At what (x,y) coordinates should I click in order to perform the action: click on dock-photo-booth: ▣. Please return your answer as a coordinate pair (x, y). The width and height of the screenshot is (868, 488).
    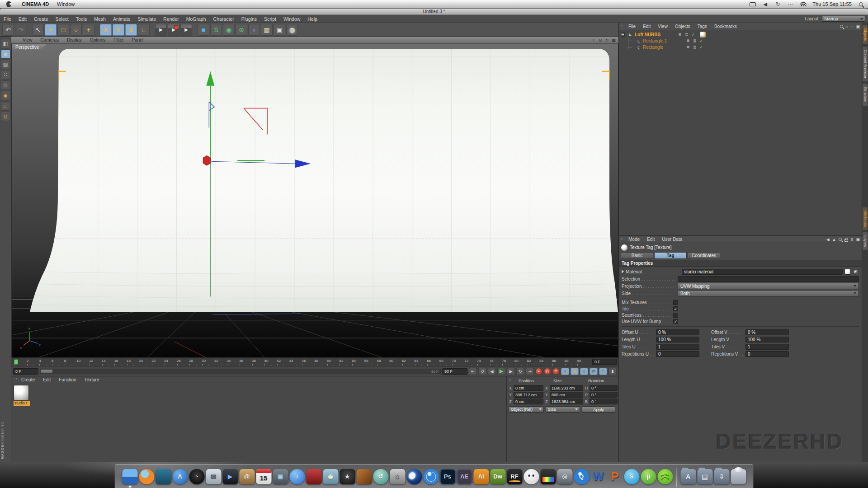
    Looking at the image, I should click on (280, 477).